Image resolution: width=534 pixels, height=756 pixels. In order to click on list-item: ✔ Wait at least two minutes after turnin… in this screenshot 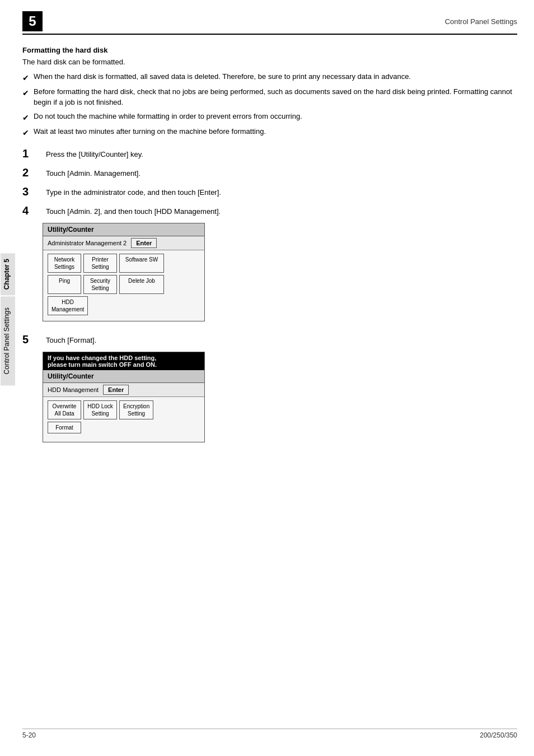, I will do `click(270, 132)`.